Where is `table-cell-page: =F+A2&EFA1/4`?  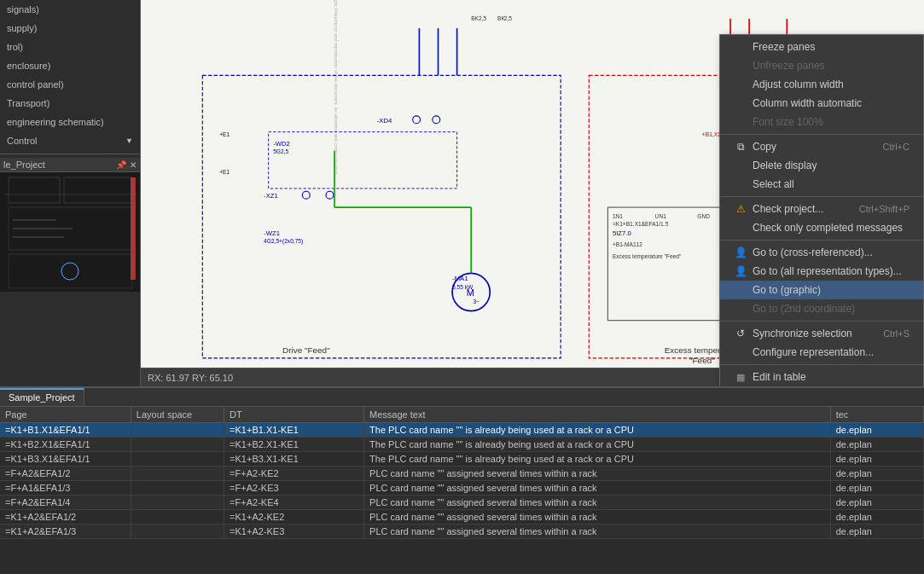
table-cell-page: =F+A2&EFA1/4 is located at coordinates (65, 503).